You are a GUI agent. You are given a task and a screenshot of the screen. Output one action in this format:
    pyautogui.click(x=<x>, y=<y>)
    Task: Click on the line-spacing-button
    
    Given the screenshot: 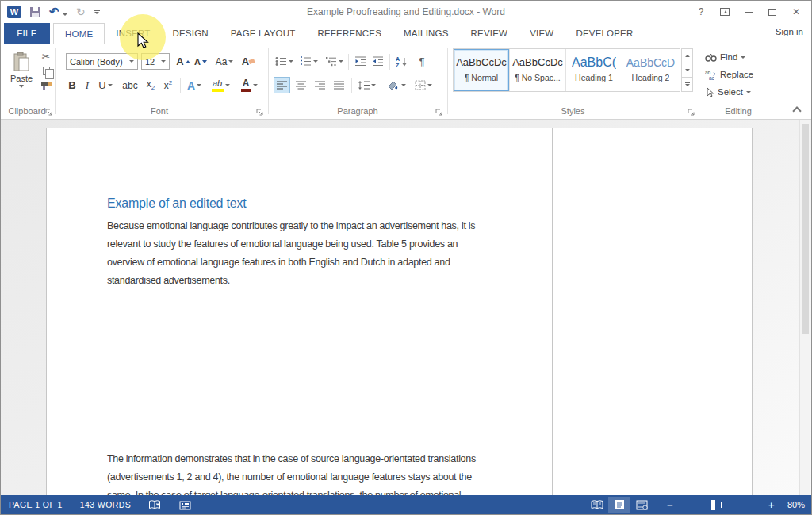 What is the action you would take?
    pyautogui.click(x=366, y=86)
    